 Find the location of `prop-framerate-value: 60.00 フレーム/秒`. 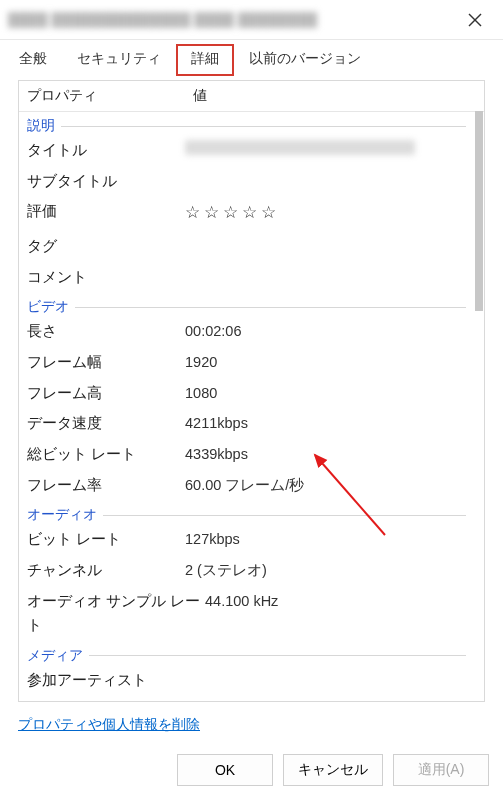

prop-framerate-value: 60.00 フレーム/秒 is located at coordinates (326, 486).